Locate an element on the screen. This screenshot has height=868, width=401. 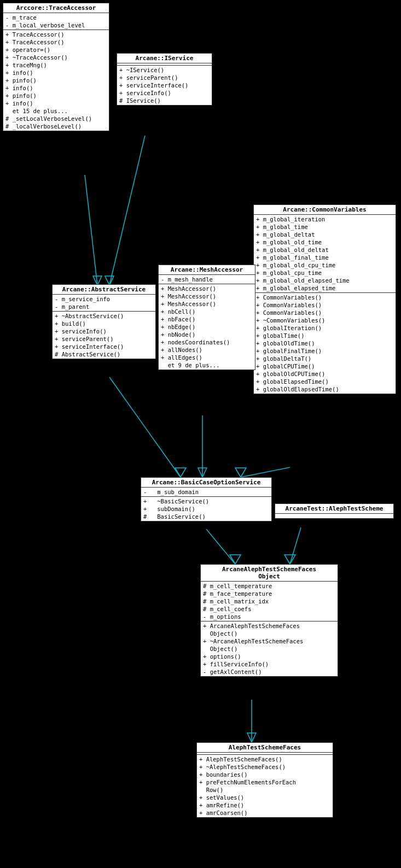
ma-f1: - m_mesh_handle is located at coordinates (207, 279).